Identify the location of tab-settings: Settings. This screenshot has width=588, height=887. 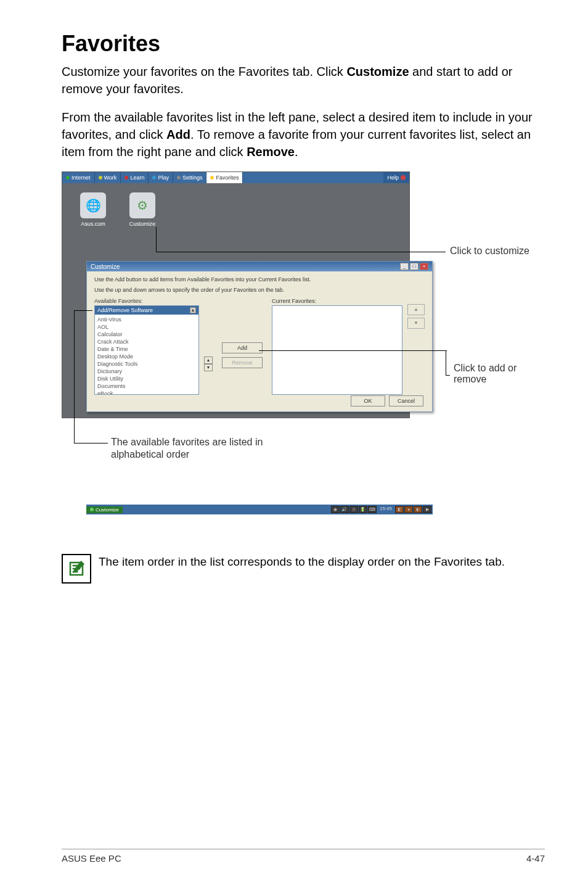
(190, 178).